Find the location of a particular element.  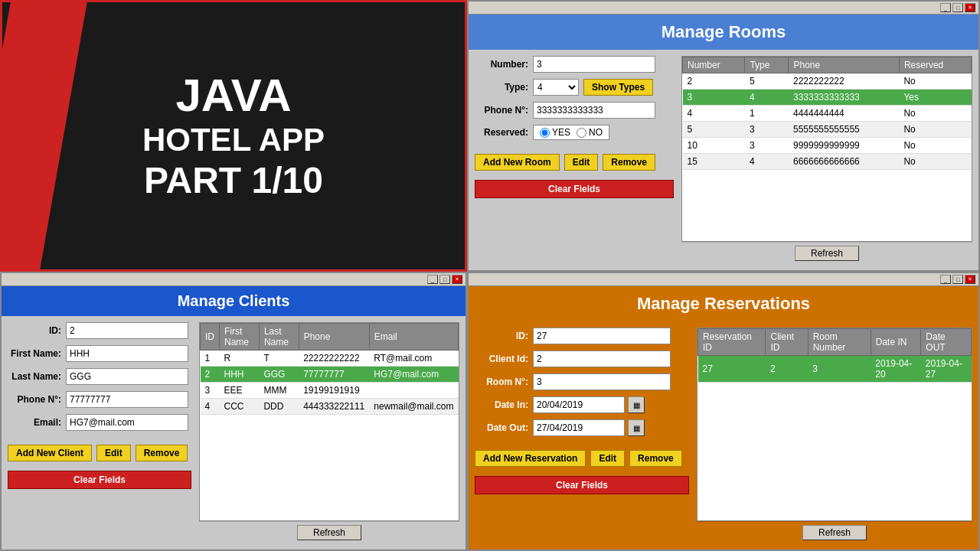

type-row: Type: 4 Show Types is located at coordinates (574, 87).